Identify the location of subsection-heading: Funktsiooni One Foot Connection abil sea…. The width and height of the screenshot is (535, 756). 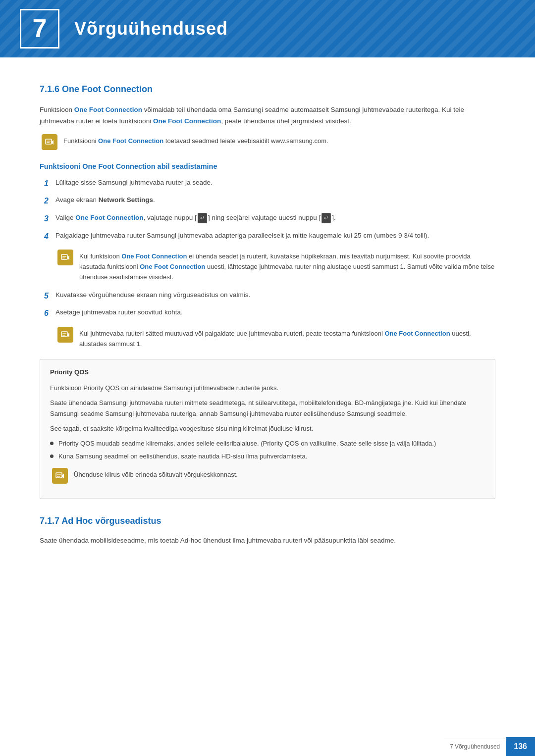
(268, 166).